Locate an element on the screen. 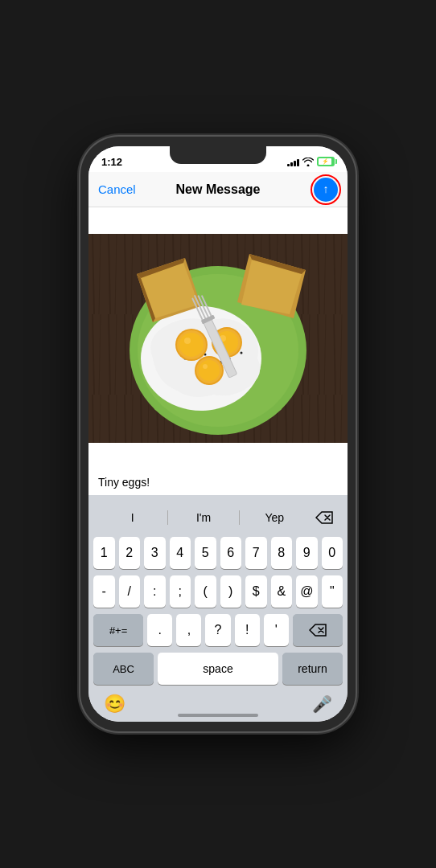  nav-bar: Cancel New Message ↑ is located at coordinates (218, 190).